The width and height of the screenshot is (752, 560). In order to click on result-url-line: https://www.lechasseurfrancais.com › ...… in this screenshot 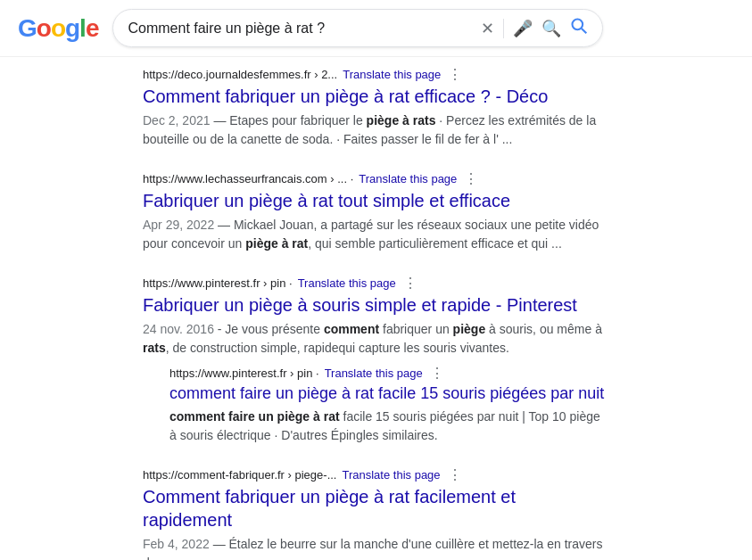, I will do `click(376, 178)`.